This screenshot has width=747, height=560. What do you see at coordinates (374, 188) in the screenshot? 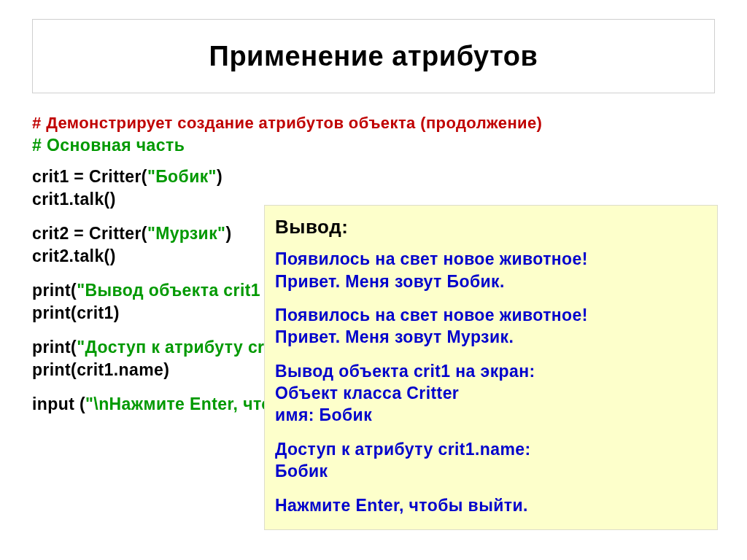
I see `code-block-1: crit1 = Critter("Бобик") crit1.talk()` at bounding box center [374, 188].